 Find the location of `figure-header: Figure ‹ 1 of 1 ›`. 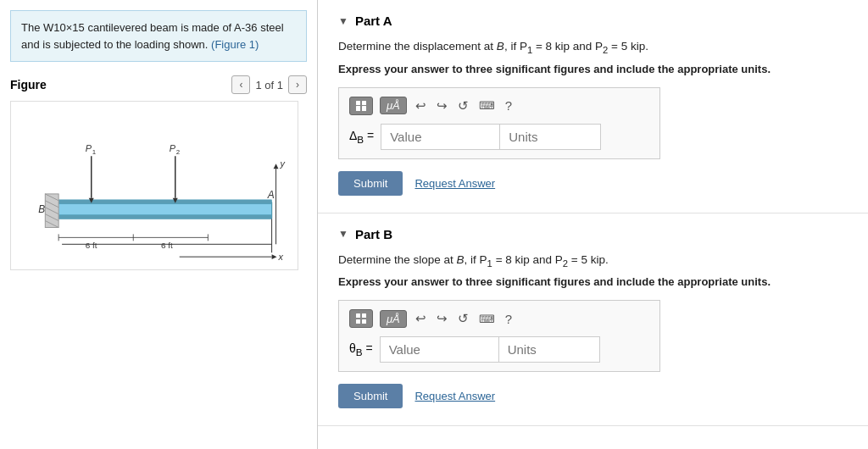

figure-header: Figure ‹ 1 of 1 › is located at coordinates (159, 85).